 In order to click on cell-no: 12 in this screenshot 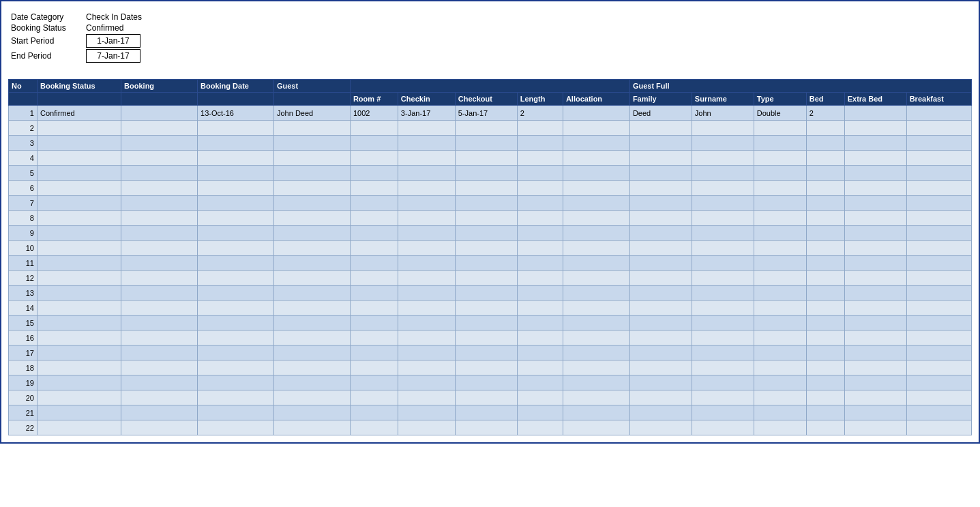, I will do `click(23, 278)`.